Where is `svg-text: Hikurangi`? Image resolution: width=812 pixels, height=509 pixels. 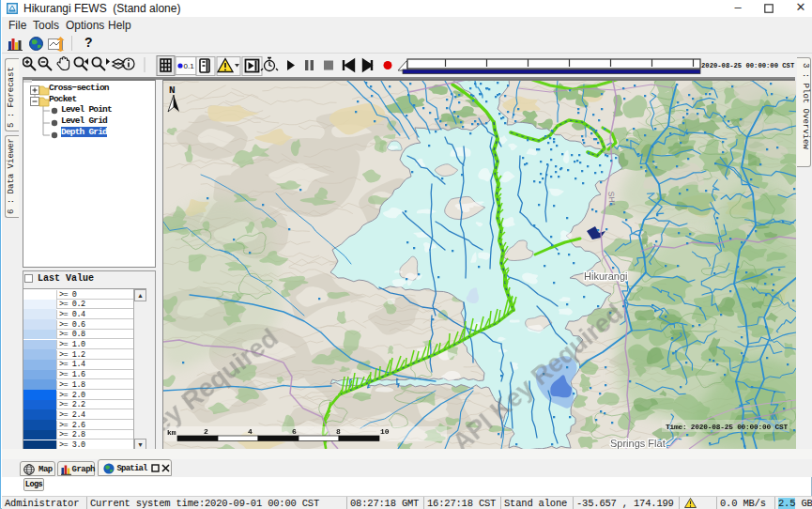
svg-text: Hikurangi is located at coordinates (605, 276).